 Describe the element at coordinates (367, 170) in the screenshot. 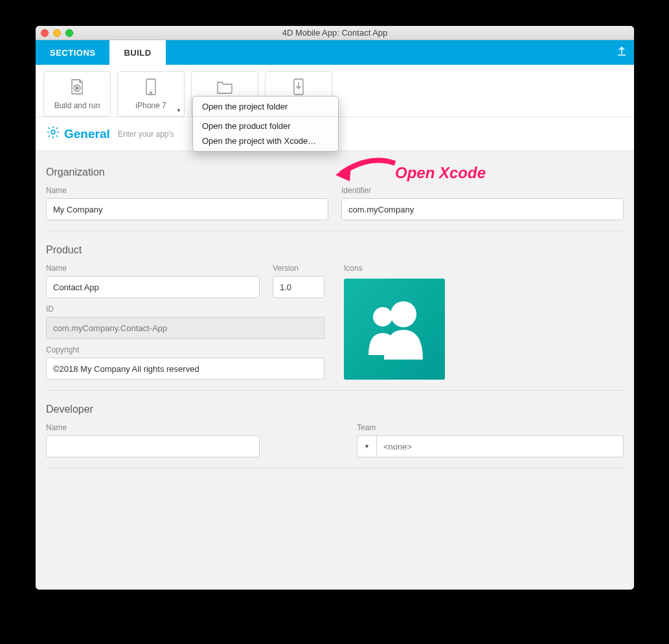

I see `annotation-arrow-icon` at that location.